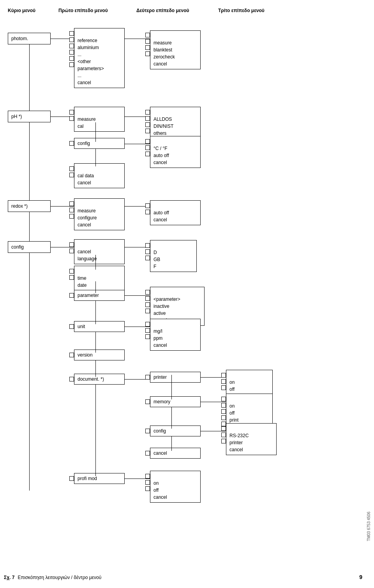 This screenshot has width=374, height=588. I want to click on ph-level1-measure-box: measure cal, so click(99, 119).